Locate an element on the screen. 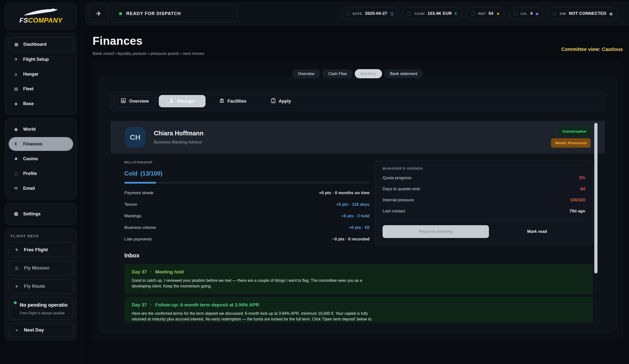  table-row: Meetings +6 pts · 2 held is located at coordinates (247, 216).